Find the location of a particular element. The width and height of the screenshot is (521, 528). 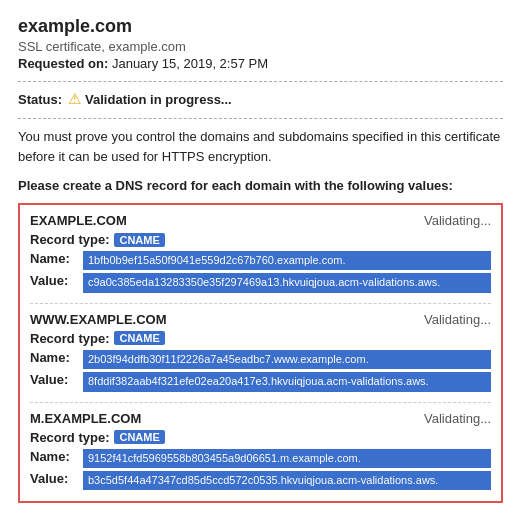

status-text: Validation in progress... is located at coordinates (158, 100).